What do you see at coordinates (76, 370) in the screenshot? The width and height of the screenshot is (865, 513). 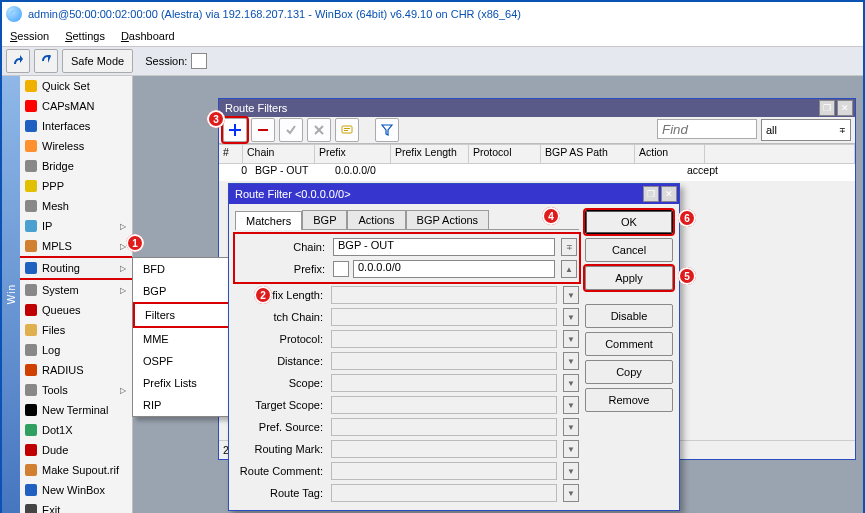 I see `sidebar-item-radius: RADIUS` at bounding box center [76, 370].